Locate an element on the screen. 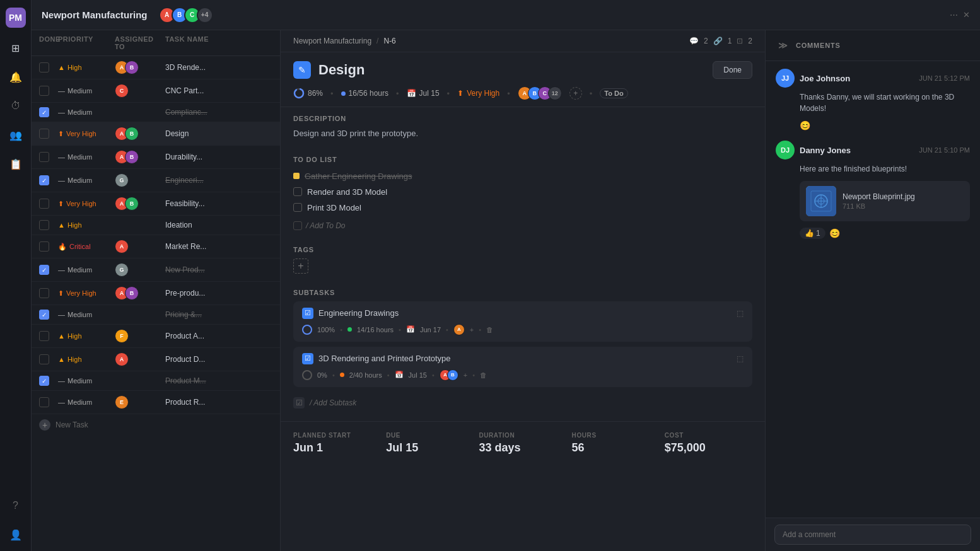  table-row: ▲High AB 3D Rende... is located at coordinates (156, 68).